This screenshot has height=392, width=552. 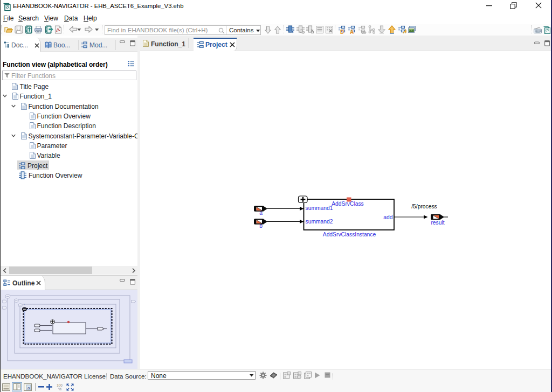 I want to click on svg-text: a, so click(x=29, y=388).